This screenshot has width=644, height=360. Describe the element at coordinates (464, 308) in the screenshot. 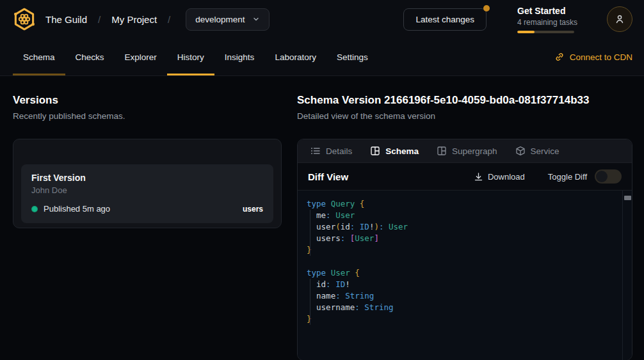

I see `code-line: username: String` at that location.